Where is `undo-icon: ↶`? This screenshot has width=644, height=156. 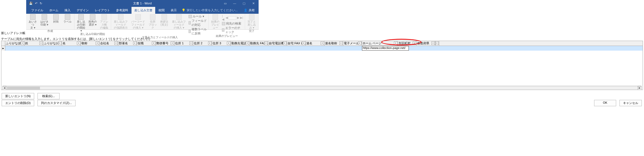 undo-icon: ↶ is located at coordinates (36, 3).